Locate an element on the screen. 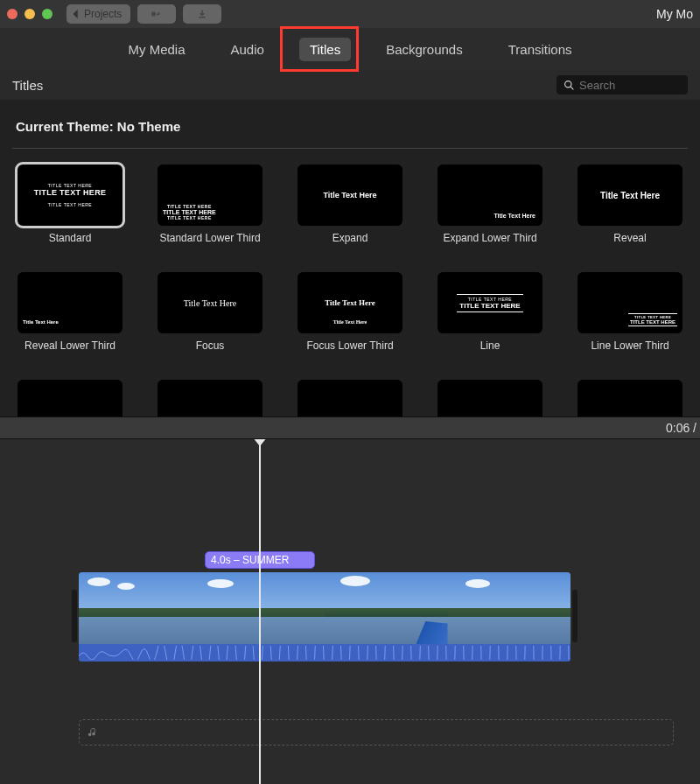 The image size is (700, 784). title-thumb: Title Text Here Title Text Here is located at coordinates (350, 303).